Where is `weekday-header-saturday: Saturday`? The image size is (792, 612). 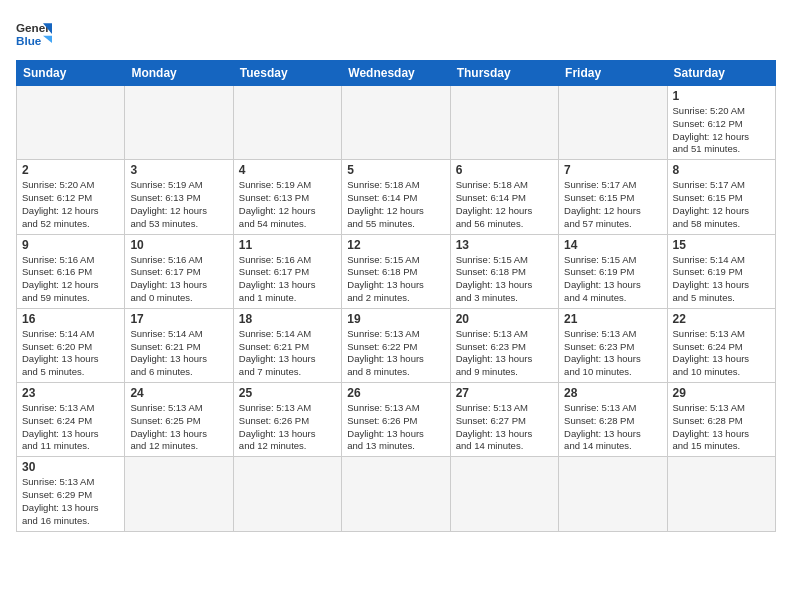 weekday-header-saturday: Saturday is located at coordinates (721, 74).